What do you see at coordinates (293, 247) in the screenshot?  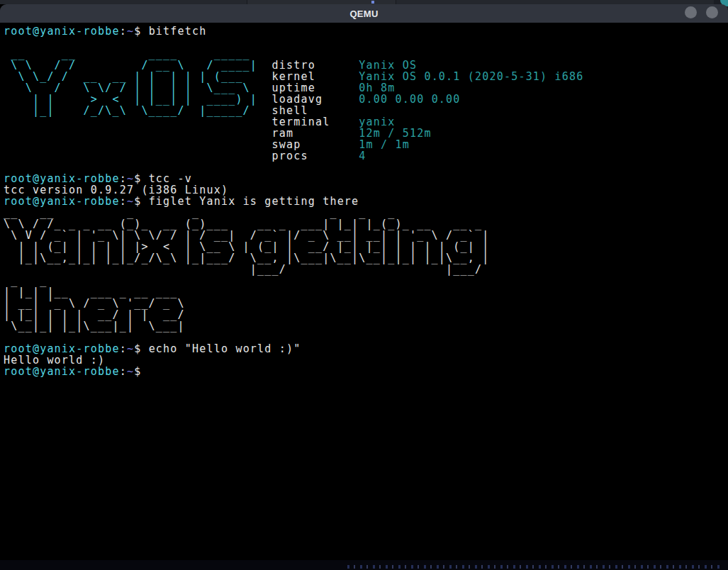 I see `figlet-line: | | (_| | | | | |> < | \__ \ | (_| | __/…` at bounding box center [293, 247].